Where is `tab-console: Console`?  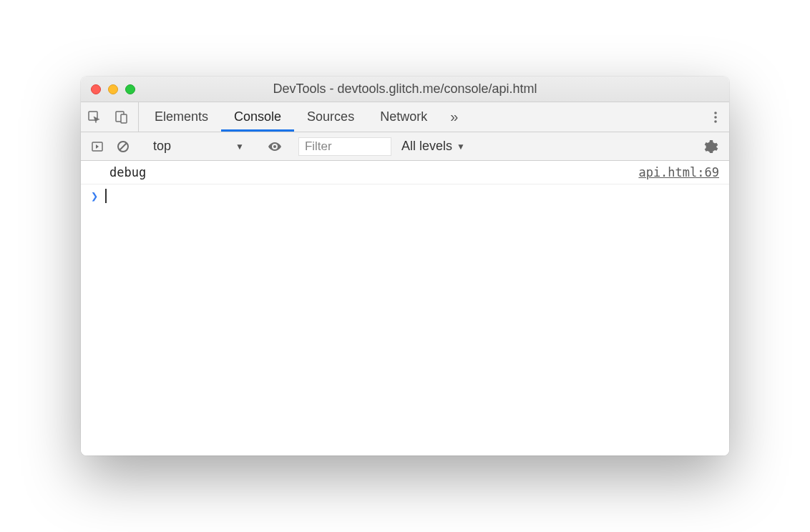
tab-console: Console is located at coordinates (258, 117).